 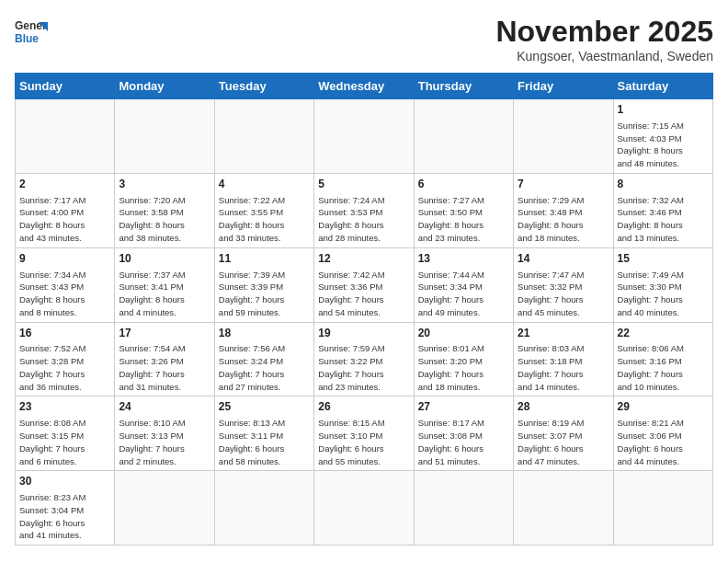 What do you see at coordinates (463, 184) in the screenshot?
I see `day-number: 6` at bounding box center [463, 184].